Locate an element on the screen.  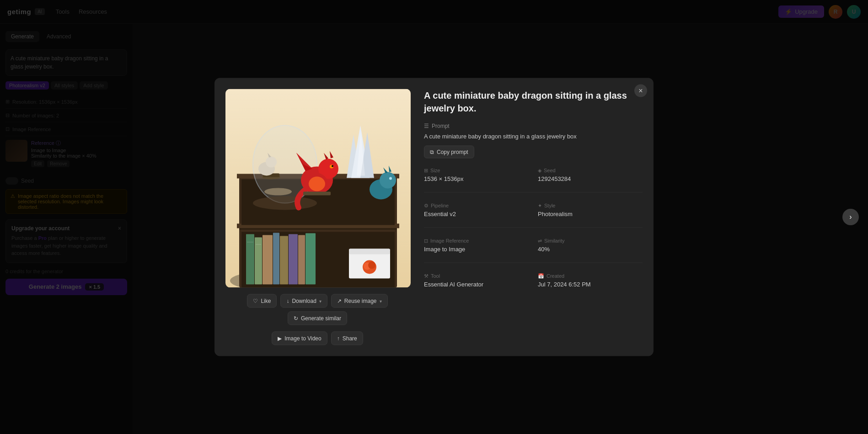
meta-pipeline: ⚙ Pipeline Essential v2 is located at coordinates (477, 210).